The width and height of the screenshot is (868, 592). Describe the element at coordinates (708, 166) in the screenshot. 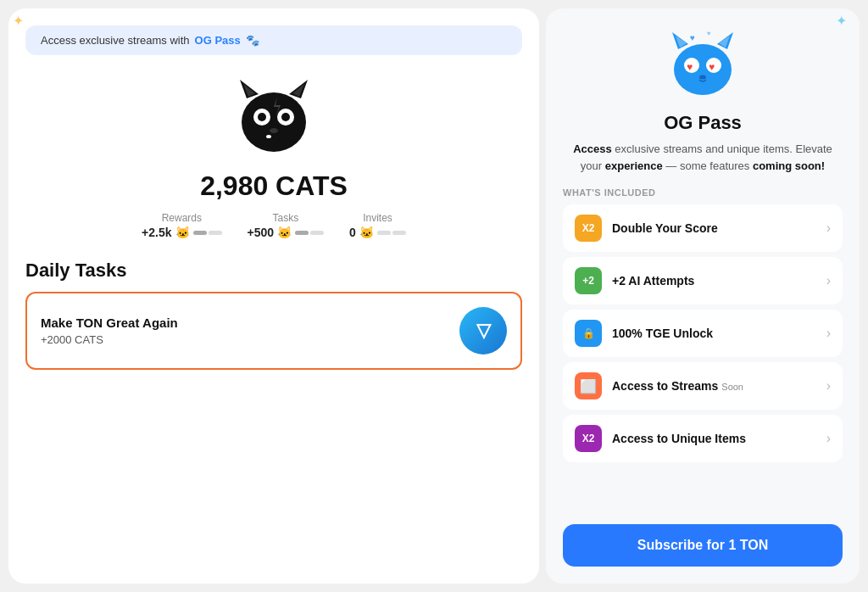

I see `description-dash: — some features` at that location.